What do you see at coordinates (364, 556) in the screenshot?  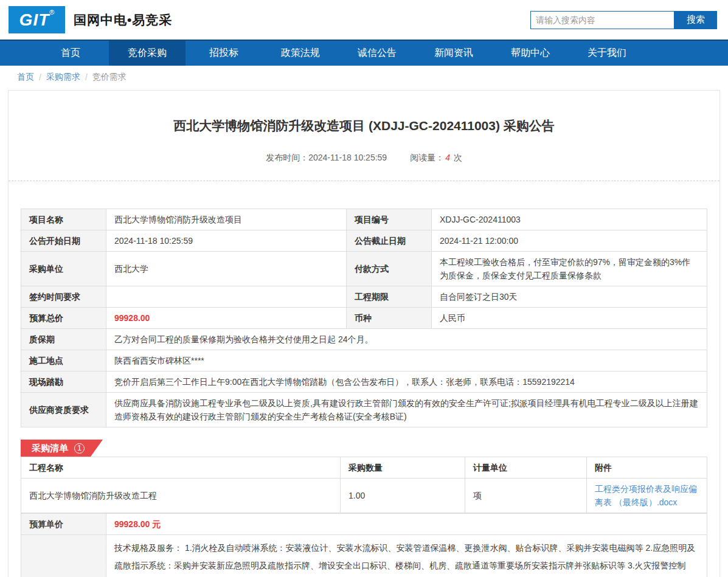 I see `table-row: 工程内容 技术规格及服务： 1.消火栓及自动喷淋系统：安装液位计、安装水流标识、…` at bounding box center [364, 556].